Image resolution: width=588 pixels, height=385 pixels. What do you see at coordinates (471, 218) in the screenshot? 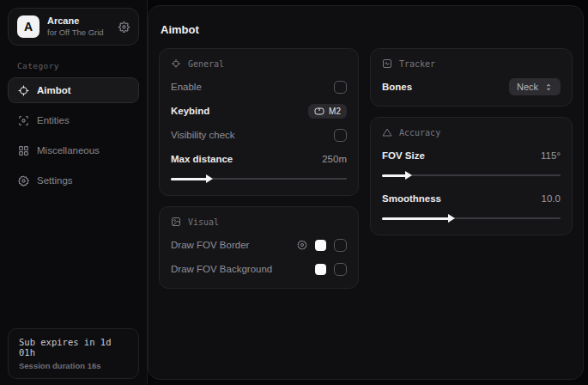
I see `smoothness-slider` at bounding box center [471, 218].